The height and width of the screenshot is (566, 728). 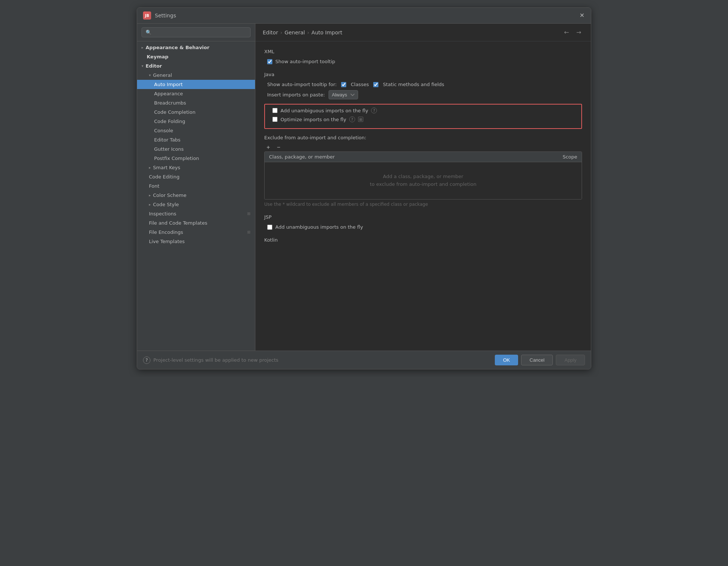 I want to click on kotlin-section: Kotlin, so click(x=423, y=240).